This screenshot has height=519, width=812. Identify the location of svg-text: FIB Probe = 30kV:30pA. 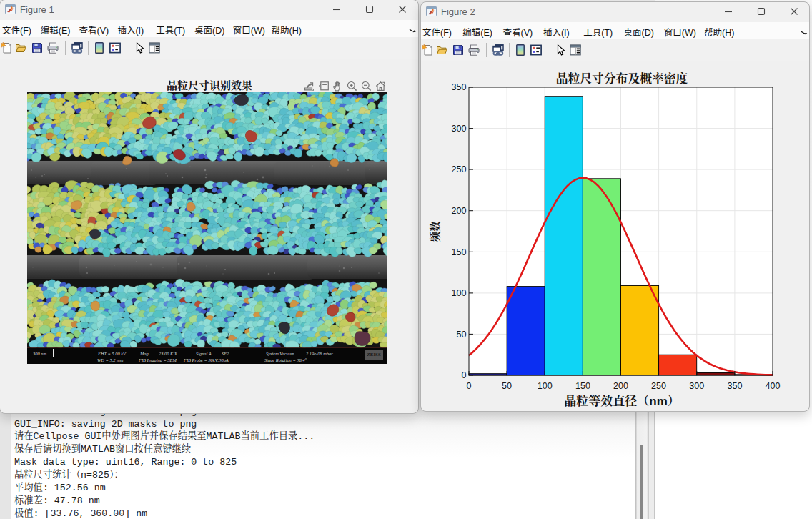
(206, 360).